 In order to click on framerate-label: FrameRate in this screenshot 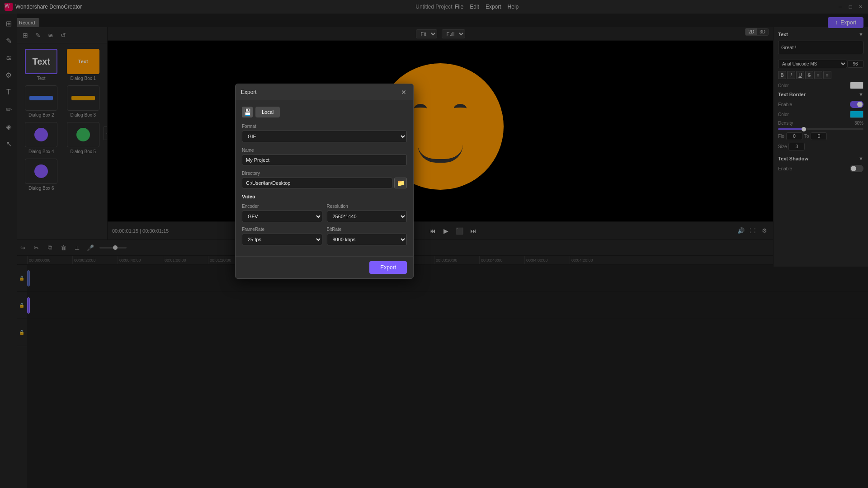, I will do `click(282, 230)`.